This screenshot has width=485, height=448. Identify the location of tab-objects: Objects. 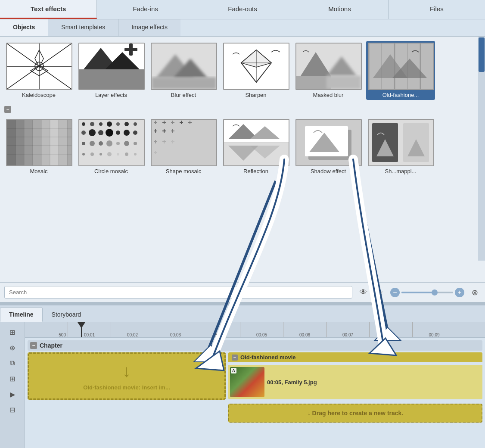
(24, 28).